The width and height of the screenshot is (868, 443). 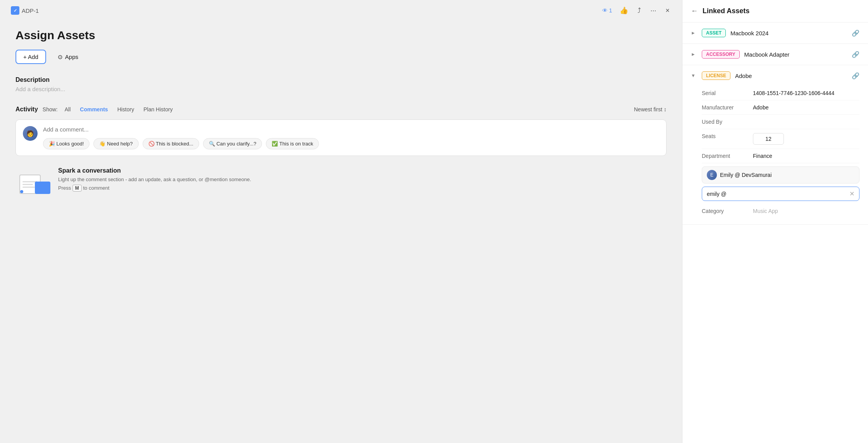 What do you see at coordinates (725, 122) in the screenshot?
I see `used-by-label: Used By` at bounding box center [725, 122].